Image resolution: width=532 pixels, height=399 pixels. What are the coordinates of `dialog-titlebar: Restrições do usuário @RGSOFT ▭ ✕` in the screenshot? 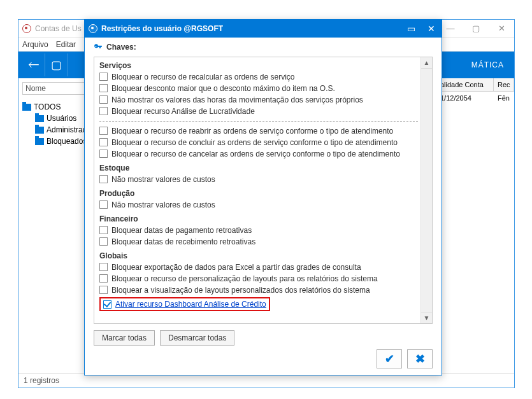 It's located at (263, 29).